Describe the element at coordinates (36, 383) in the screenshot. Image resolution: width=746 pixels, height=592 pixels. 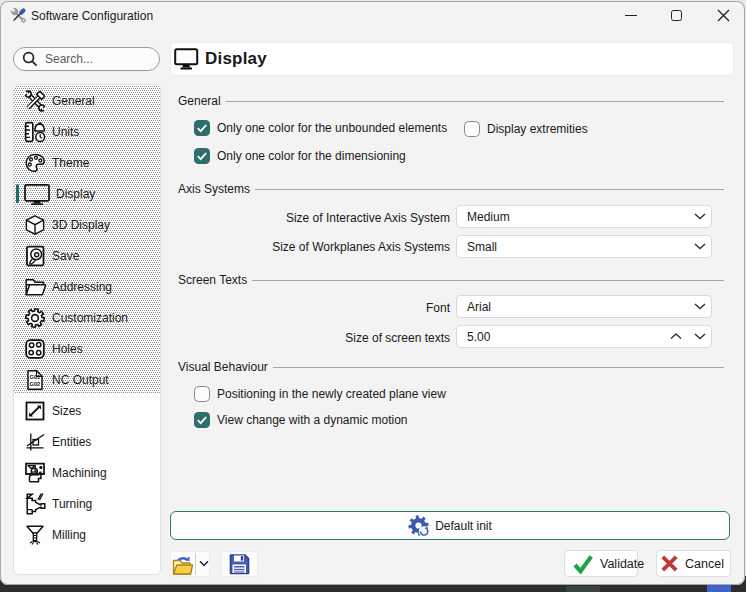
I see `svg-text: G02` at that location.